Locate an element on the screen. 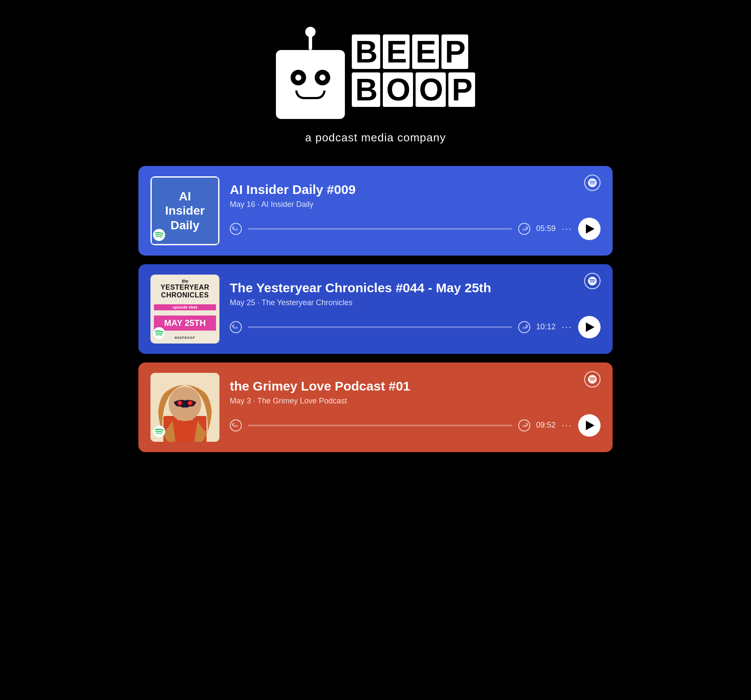 Image resolution: width=751 pixels, height=700 pixels. artwork-ai-insider: AIInsiderDaily is located at coordinates (185, 211).